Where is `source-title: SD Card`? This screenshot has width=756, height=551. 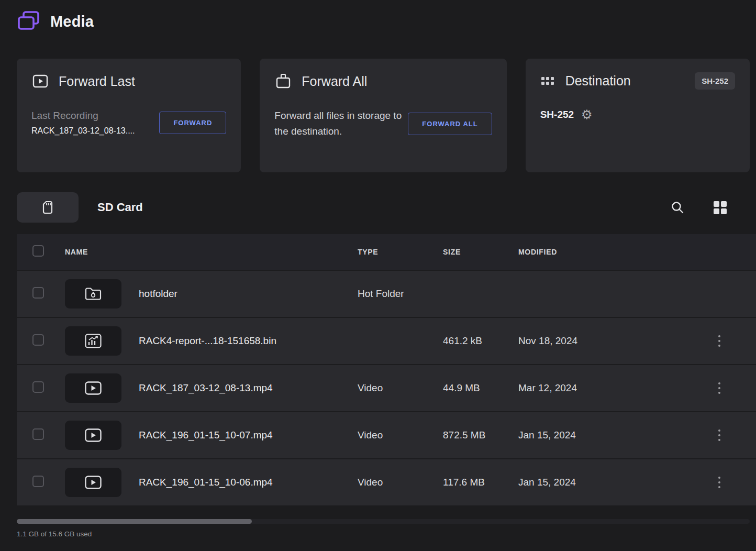
source-title: SD Card is located at coordinates (120, 207).